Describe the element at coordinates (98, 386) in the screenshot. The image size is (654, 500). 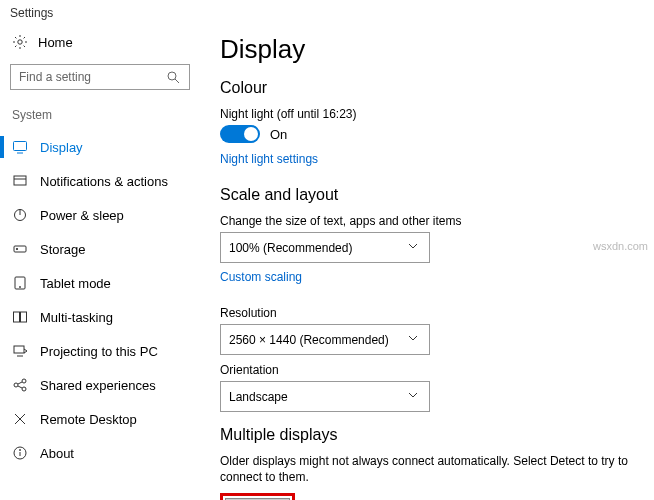
I see `sidebar-item-label: Shared experiences` at that location.